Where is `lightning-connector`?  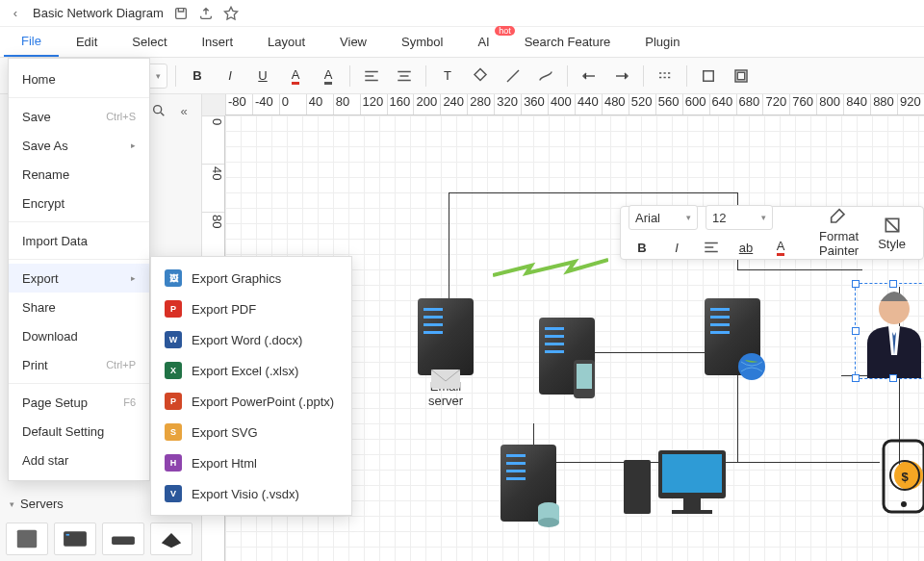 lightning-connector is located at coordinates (551, 272).